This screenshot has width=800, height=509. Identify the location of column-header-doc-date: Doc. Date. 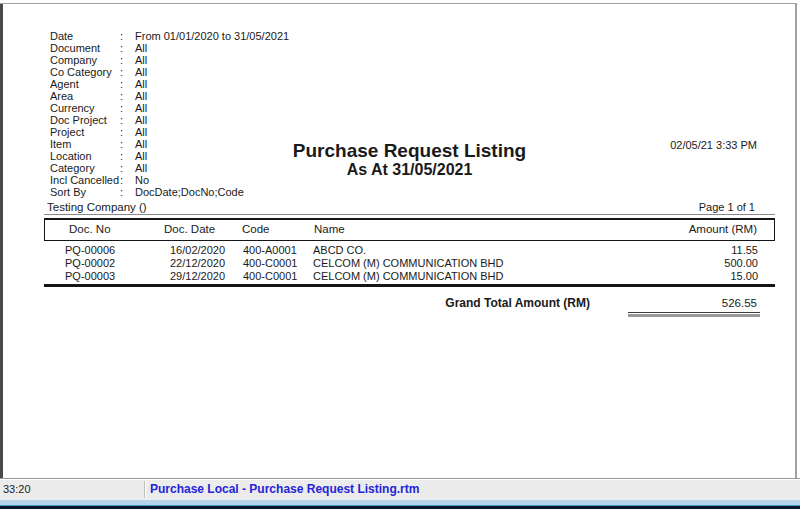
(190, 229).